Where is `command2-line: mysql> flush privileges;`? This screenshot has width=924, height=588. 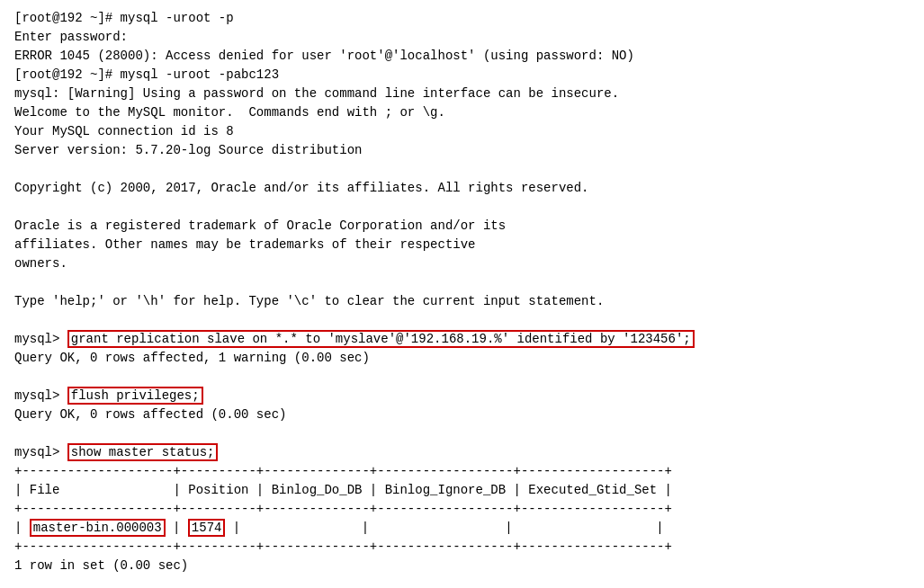 command2-line: mysql> flush privileges; is located at coordinates (462, 396).